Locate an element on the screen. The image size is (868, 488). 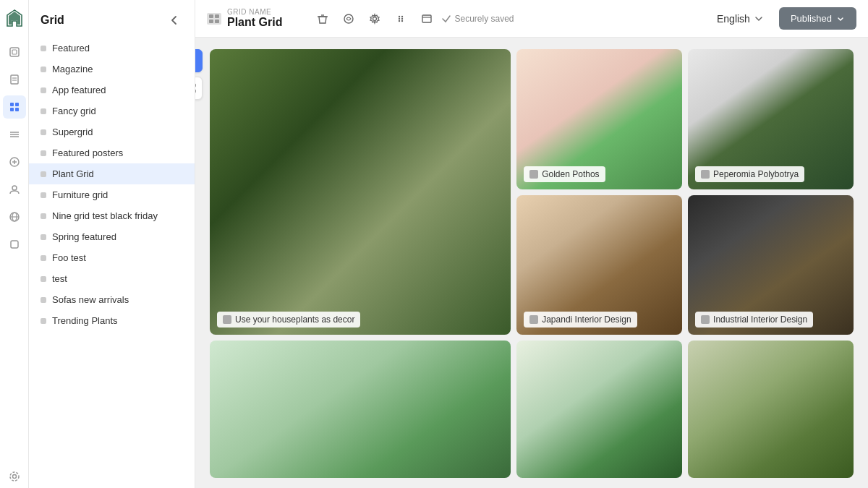
sidebar-item-label: Supergrid is located at coordinates (117, 132).